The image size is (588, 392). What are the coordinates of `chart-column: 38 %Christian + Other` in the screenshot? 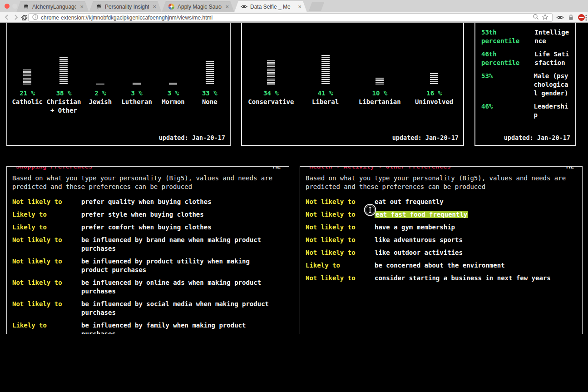 It's located at (64, 69).